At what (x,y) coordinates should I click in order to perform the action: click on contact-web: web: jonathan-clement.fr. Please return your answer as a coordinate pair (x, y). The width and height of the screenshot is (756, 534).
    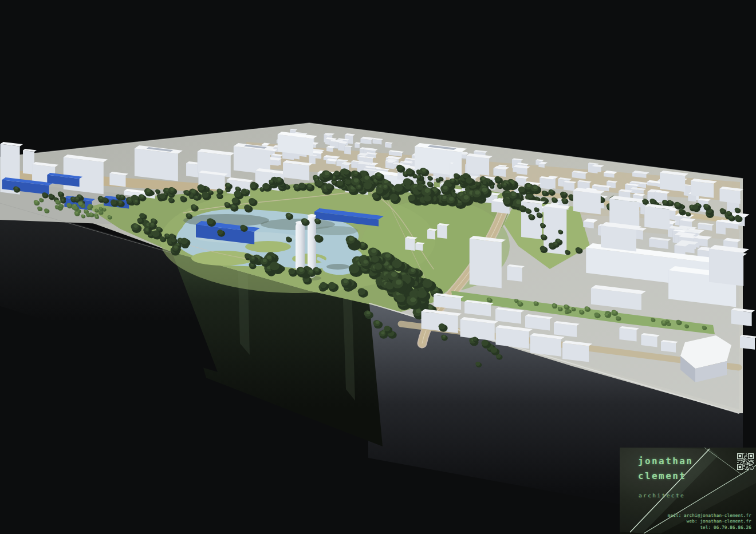
    Looking at the image, I should click on (710, 522).